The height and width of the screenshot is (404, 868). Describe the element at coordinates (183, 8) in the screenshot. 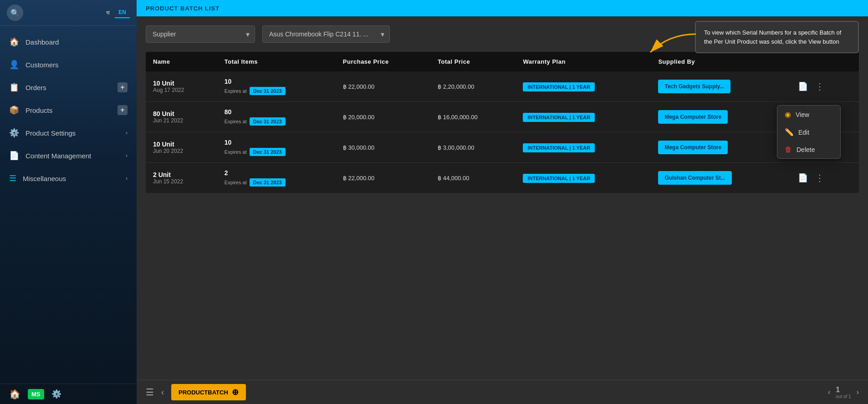

I see `page-title: PRODUCT BATCH LIST` at that location.